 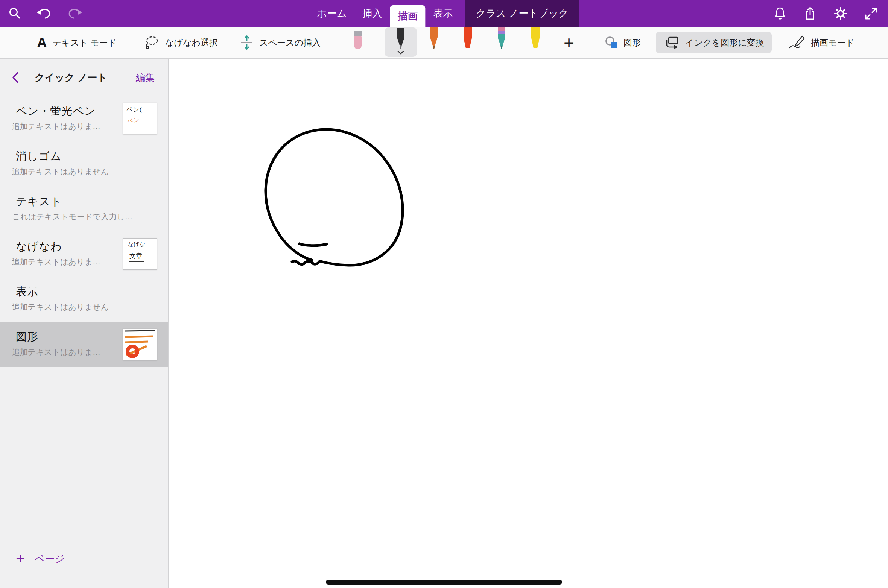 What do you see at coordinates (15, 77) in the screenshot?
I see `chevron-left-icon` at bounding box center [15, 77].